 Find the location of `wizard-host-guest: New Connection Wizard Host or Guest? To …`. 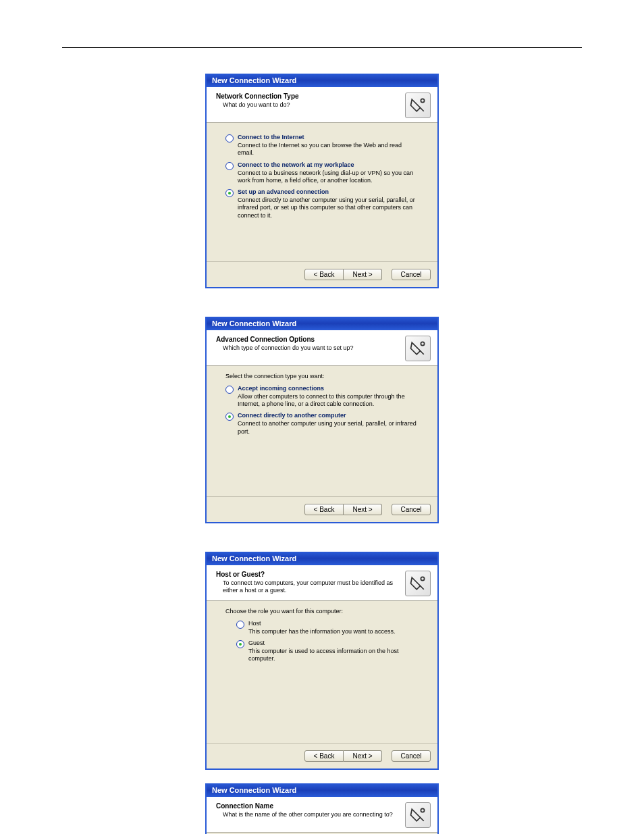

wizard-host-guest: New Connection Wizard Host or Guest? To … is located at coordinates (322, 660).